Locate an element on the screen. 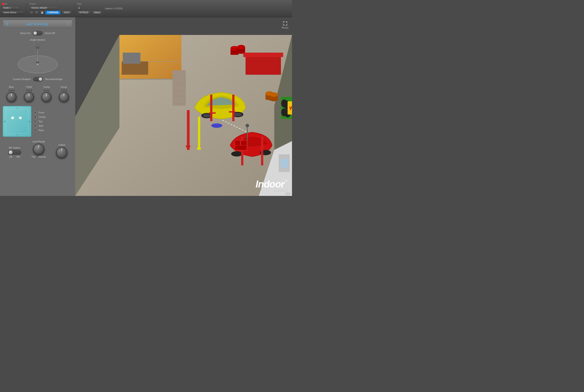  tuning-knob is located at coordinates (47, 97).